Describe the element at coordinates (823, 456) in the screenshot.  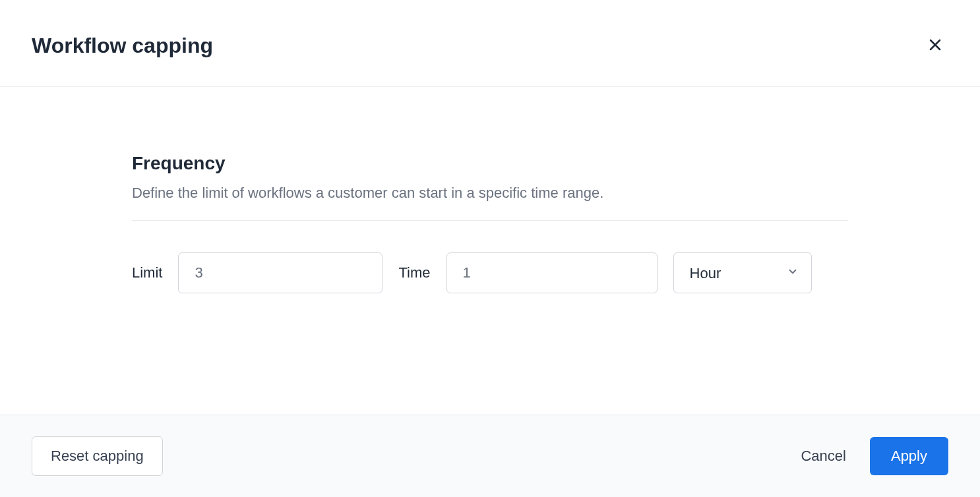
I see `cancel-button: Cancel` at that location.